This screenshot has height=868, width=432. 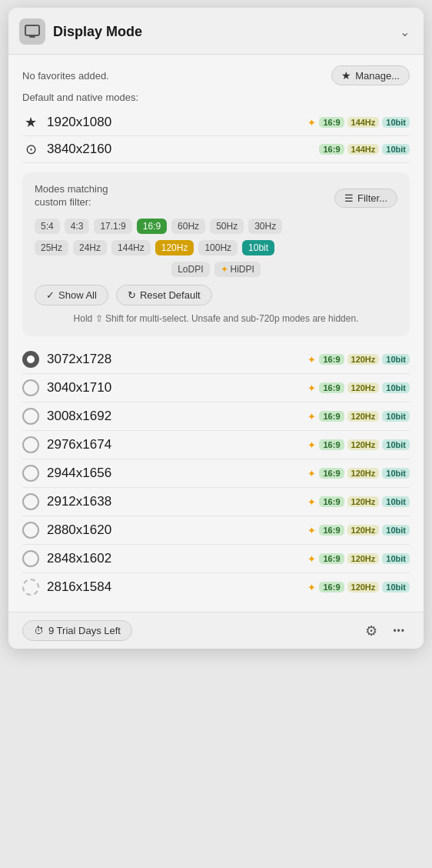 What do you see at coordinates (358, 360) in the screenshot?
I see `res-tags-0: ✦16:9120Hz10bit` at bounding box center [358, 360].